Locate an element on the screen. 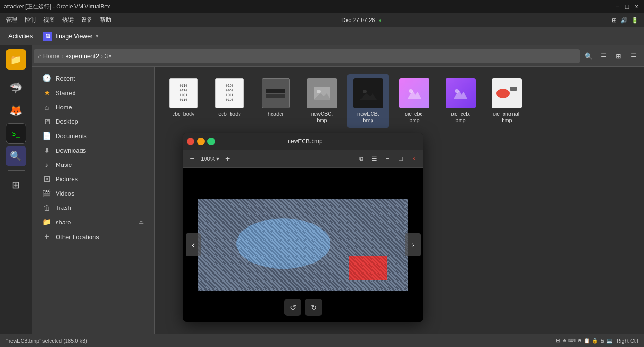  dock-grid-icon: ⊞ is located at coordinates (16, 185).